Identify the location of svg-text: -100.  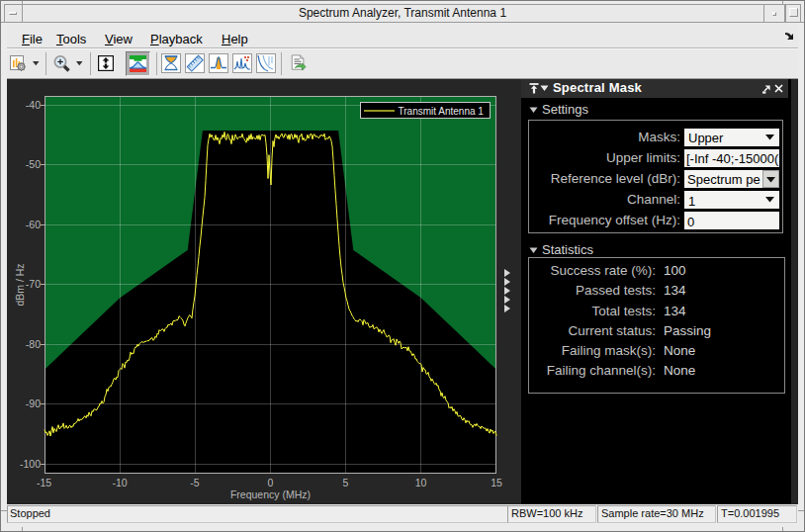
(30, 464).